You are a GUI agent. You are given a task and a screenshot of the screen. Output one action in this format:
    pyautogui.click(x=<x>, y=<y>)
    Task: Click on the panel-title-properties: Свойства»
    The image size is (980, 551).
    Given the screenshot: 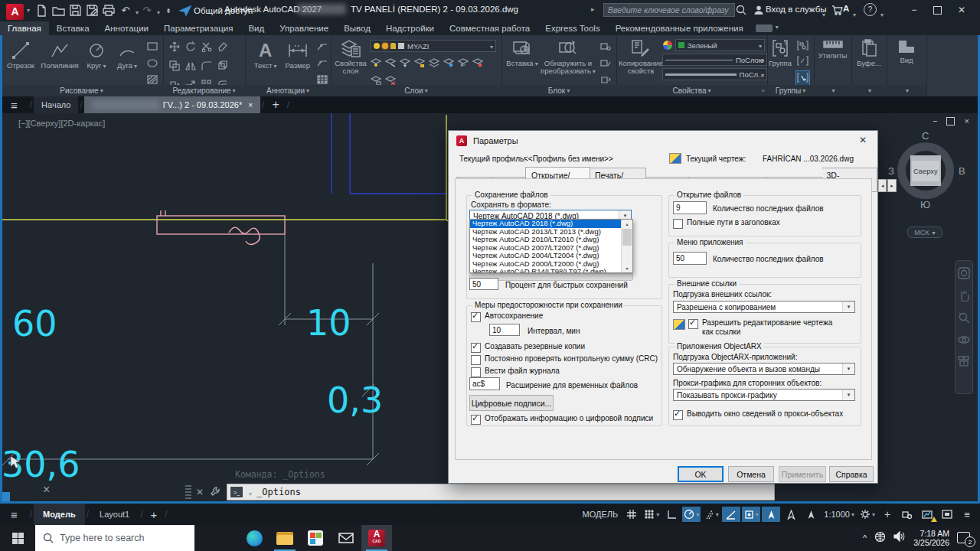 What is the action you would take?
    pyautogui.click(x=692, y=90)
    